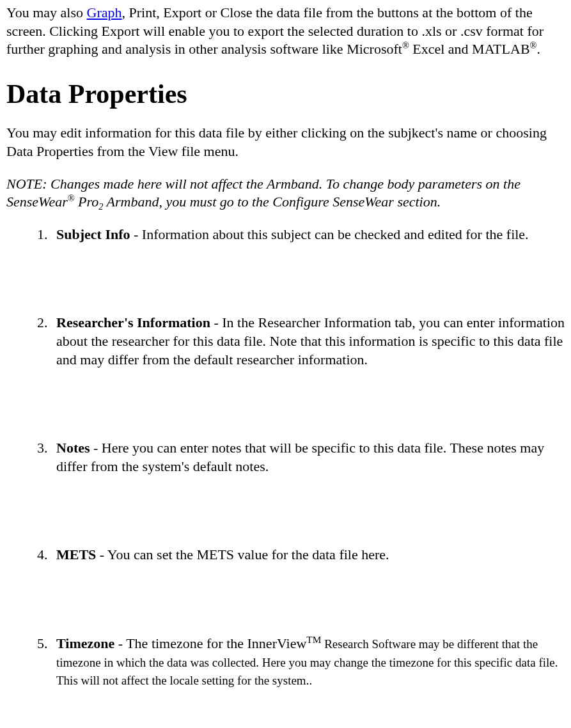 This screenshot has height=728, width=571. I want to click on list-item-subject-info: Subject Info - Information about this su…, so click(308, 235).